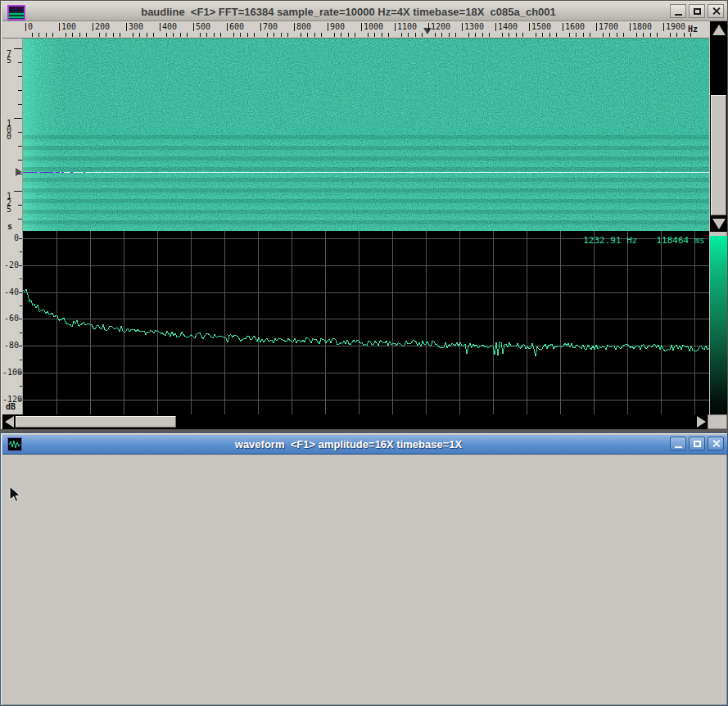  What do you see at coordinates (693, 29) in the screenshot?
I see `frequency-ruler-unit: Hz` at bounding box center [693, 29].